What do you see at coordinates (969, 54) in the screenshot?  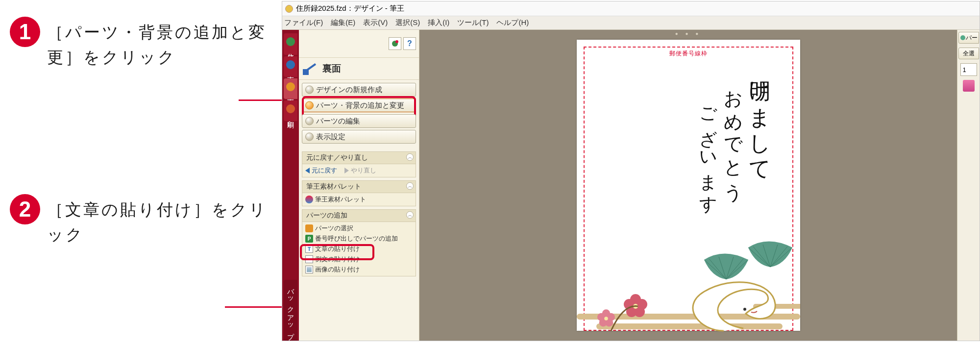 I see `dock-select-all-label: 全選` at bounding box center [969, 54].